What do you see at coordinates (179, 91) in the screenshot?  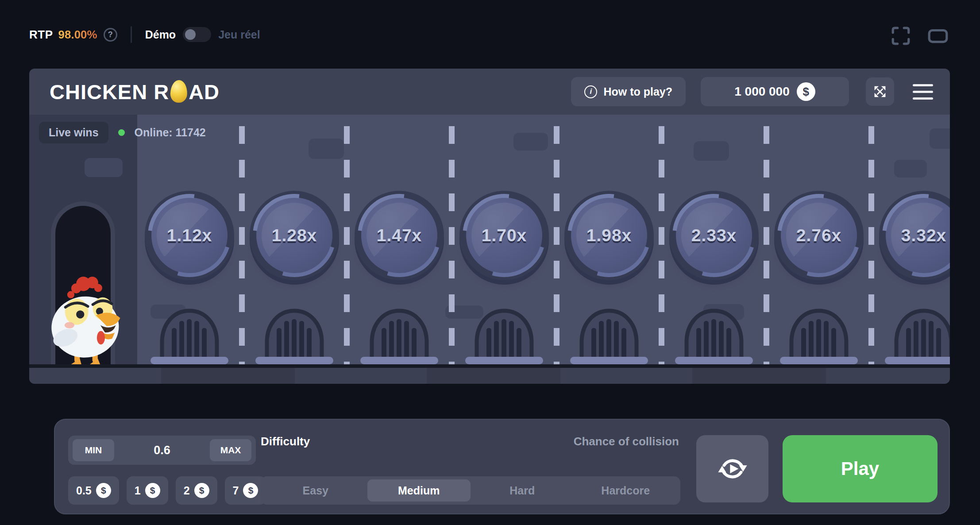 I see `egg-logo-icon` at bounding box center [179, 91].